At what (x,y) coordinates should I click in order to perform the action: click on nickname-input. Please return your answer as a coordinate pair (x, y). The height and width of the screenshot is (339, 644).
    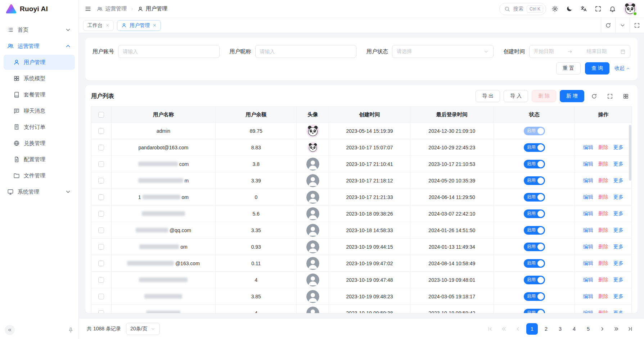
    Looking at the image, I should click on (306, 51).